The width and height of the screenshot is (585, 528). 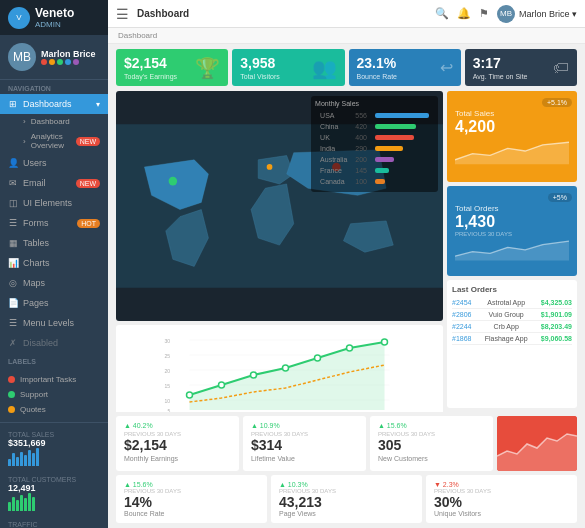 What do you see at coordinates (24, 122) in the screenshot?
I see `arrow-icon: ›` at bounding box center [24, 122].